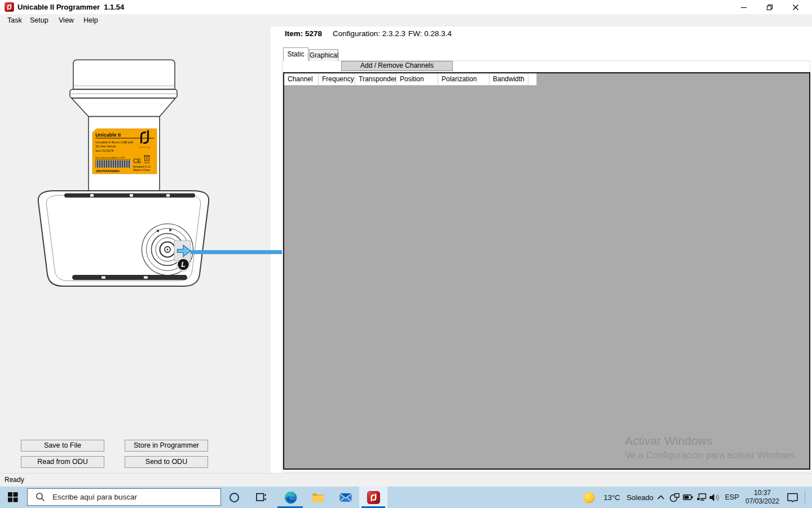 The image size is (812, 508). I want to click on label-desc-2: 32 User bands, so click(106, 146).